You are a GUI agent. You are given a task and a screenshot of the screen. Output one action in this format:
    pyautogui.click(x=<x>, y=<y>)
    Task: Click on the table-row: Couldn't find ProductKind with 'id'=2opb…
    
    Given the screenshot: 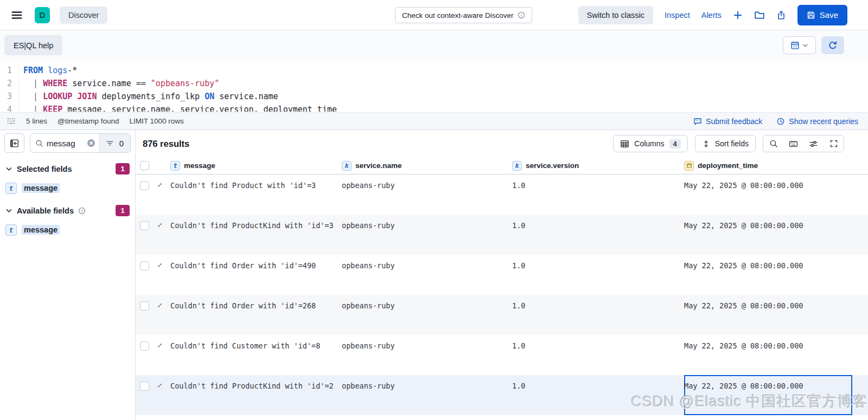 What is the action you would take?
    pyautogui.click(x=502, y=395)
    